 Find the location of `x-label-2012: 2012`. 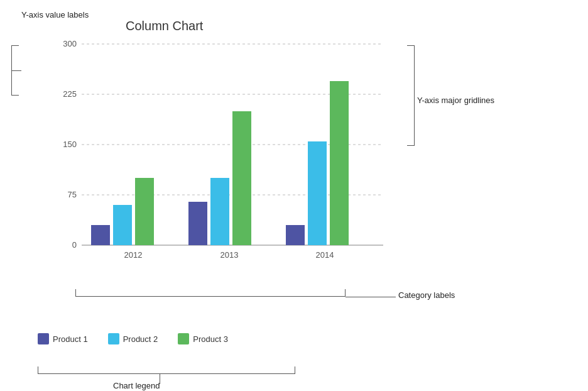

x-label-2012: 2012 is located at coordinates (133, 255).